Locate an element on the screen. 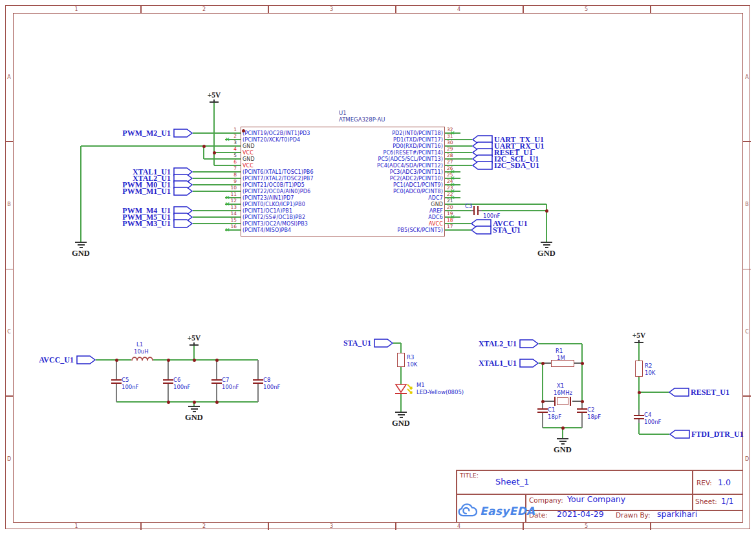 The height and width of the screenshot is (535, 756). ic-pin-name: GND is located at coordinates (248, 146).